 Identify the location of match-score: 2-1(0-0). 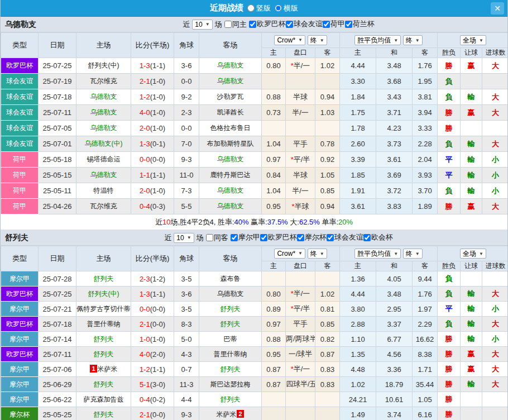
(153, 324).